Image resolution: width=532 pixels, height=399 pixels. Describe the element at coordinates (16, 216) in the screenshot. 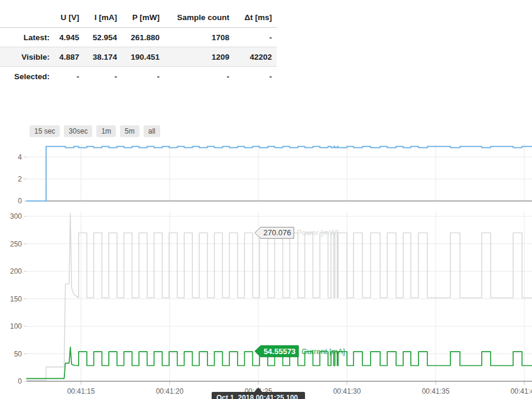

I see `main-y-axis-label: 300` at that location.